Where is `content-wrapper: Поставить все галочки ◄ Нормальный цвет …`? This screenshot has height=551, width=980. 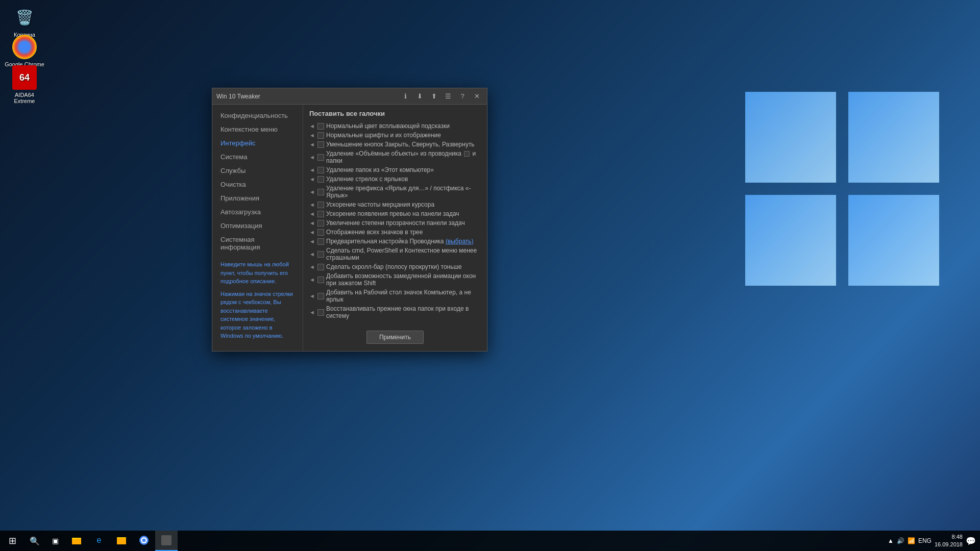 content-wrapper: Поставить все галочки ◄ Нормальный цвет … is located at coordinates (395, 228).